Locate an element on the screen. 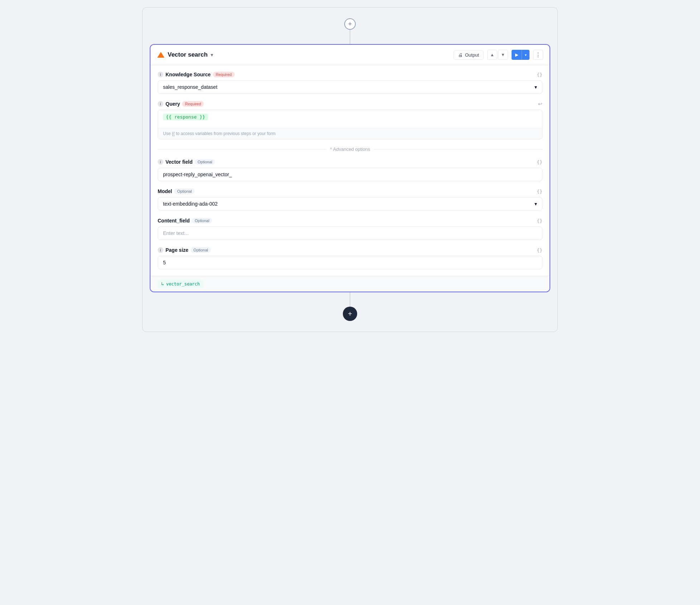 This screenshot has width=700, height=605. page-size-input is located at coordinates (350, 263).